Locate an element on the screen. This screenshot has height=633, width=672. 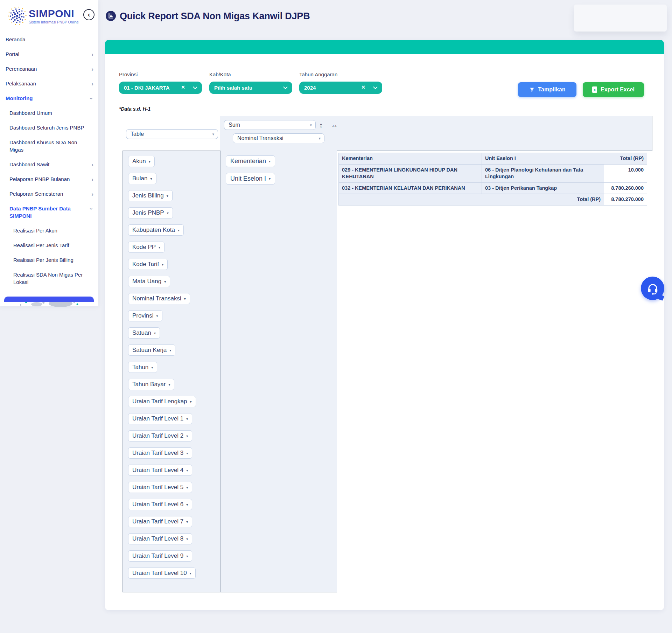
sidebar-item-label: Realisasi Per Jenis Tarif is located at coordinates (41, 245).